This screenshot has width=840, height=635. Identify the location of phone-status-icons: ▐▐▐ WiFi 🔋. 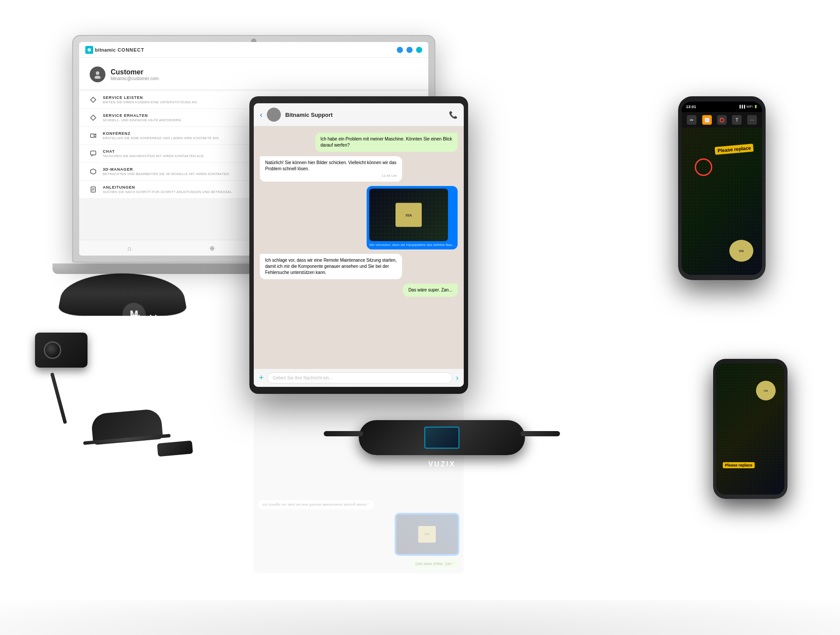
(748, 107).